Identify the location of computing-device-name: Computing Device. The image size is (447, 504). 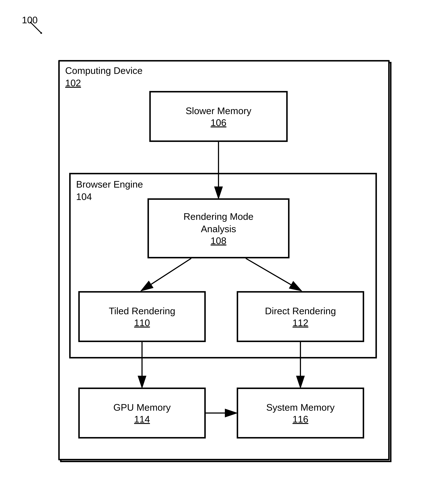
(104, 71).